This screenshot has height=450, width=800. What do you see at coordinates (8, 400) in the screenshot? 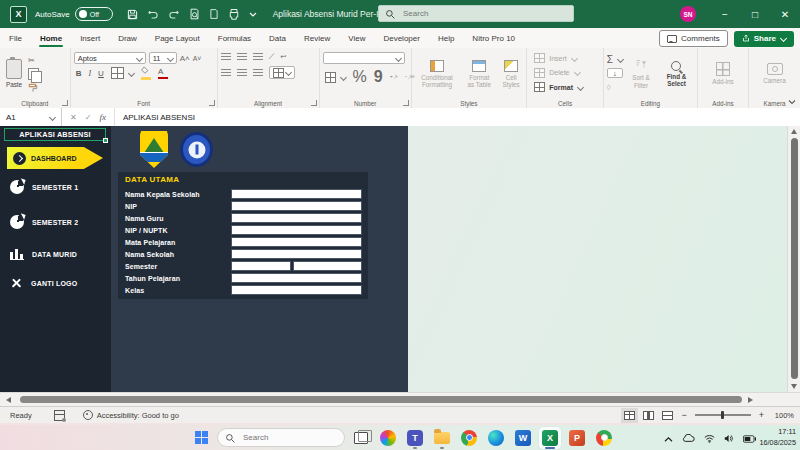
I see `scroll-left-arrow-icon` at bounding box center [8, 400].